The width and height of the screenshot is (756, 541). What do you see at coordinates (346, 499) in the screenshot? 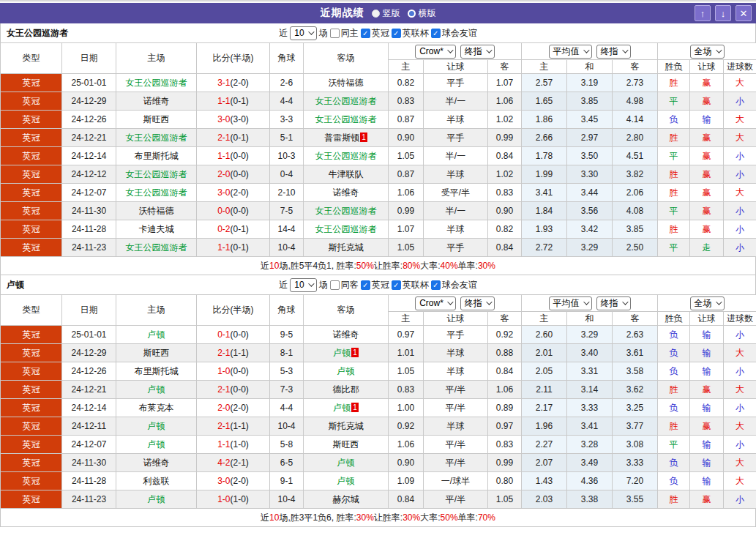
I see `away-team-cell: 赫尔城` at bounding box center [346, 499].